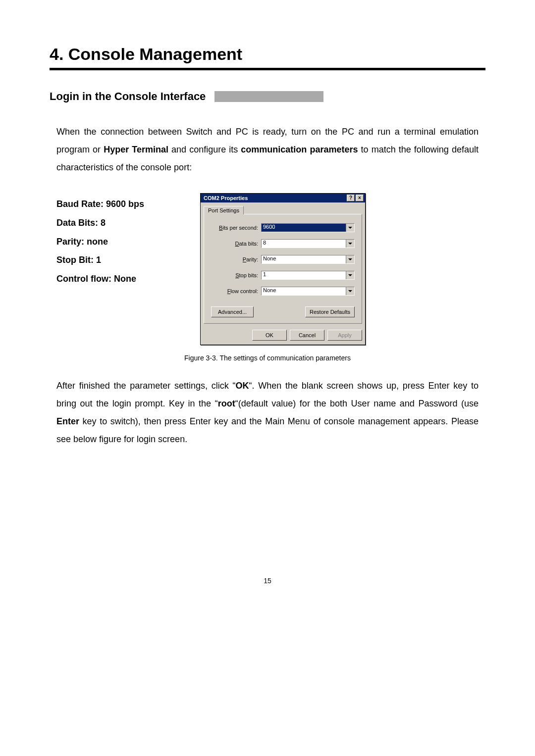 This screenshot has width=535, height=756. I want to click on chapter-rule, so click(268, 69).